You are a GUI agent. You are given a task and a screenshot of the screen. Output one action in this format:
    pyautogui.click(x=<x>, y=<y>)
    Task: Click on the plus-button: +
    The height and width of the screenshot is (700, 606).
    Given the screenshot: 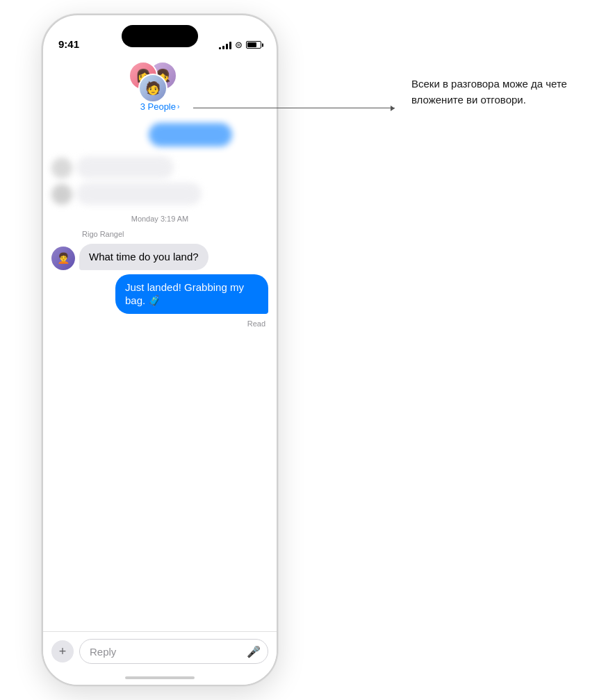 What is the action you would take?
    pyautogui.click(x=63, y=651)
    